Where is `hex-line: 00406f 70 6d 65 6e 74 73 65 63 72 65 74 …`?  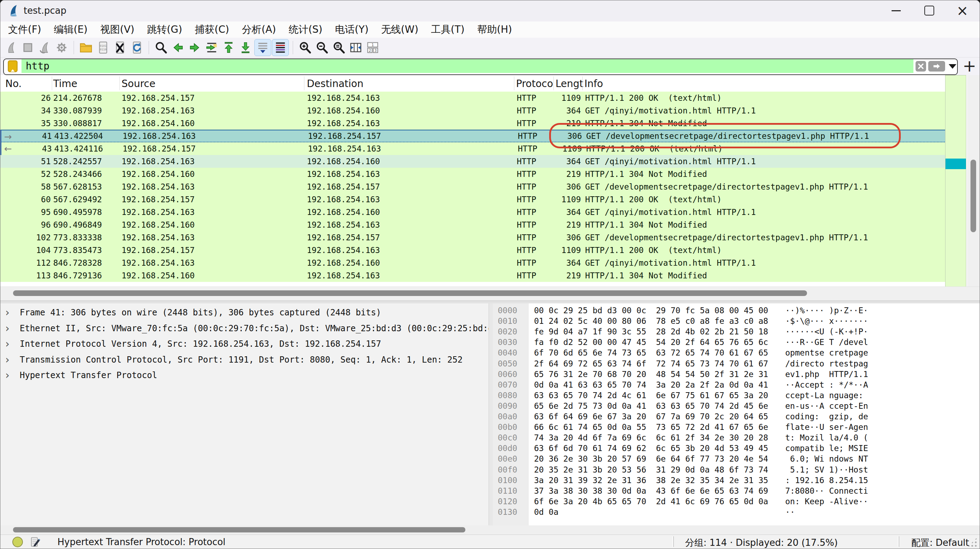 hex-line: 00406f 70 6d 65 6e 74 73 65 63 72 65 74 … is located at coordinates (736, 352).